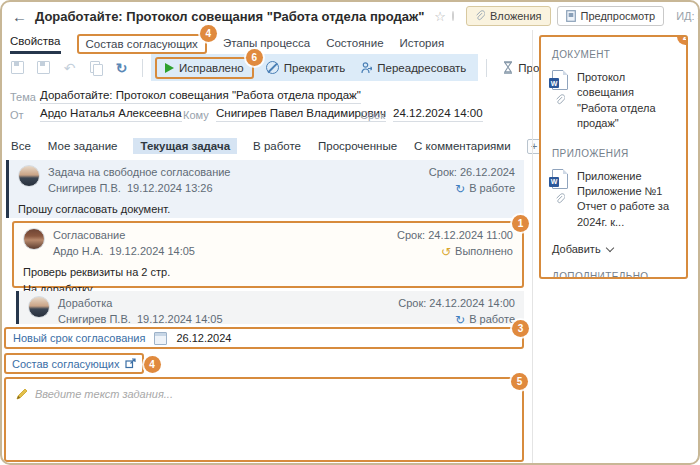  Describe the element at coordinates (130, 364) in the screenshot. I see `external-link-icon` at that location.